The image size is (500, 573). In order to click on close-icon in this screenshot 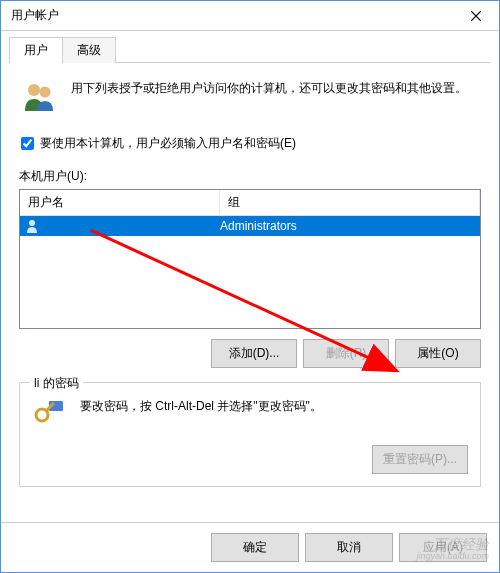, I will do `click(476, 16)`.